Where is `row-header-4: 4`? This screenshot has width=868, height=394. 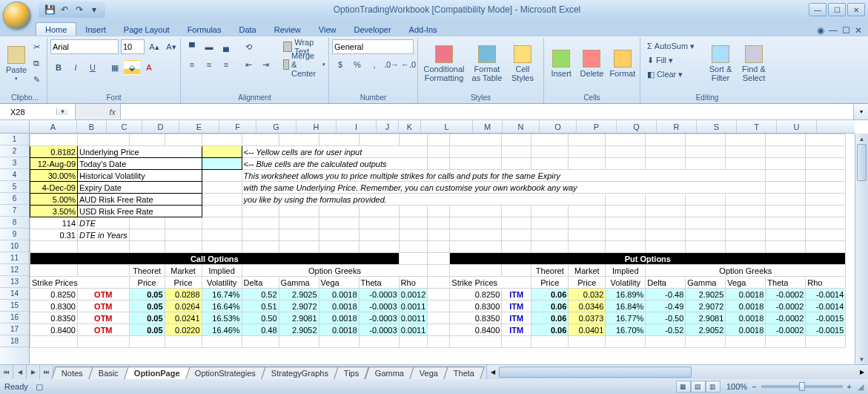 row-header-4: 4 is located at coordinates (15, 175).